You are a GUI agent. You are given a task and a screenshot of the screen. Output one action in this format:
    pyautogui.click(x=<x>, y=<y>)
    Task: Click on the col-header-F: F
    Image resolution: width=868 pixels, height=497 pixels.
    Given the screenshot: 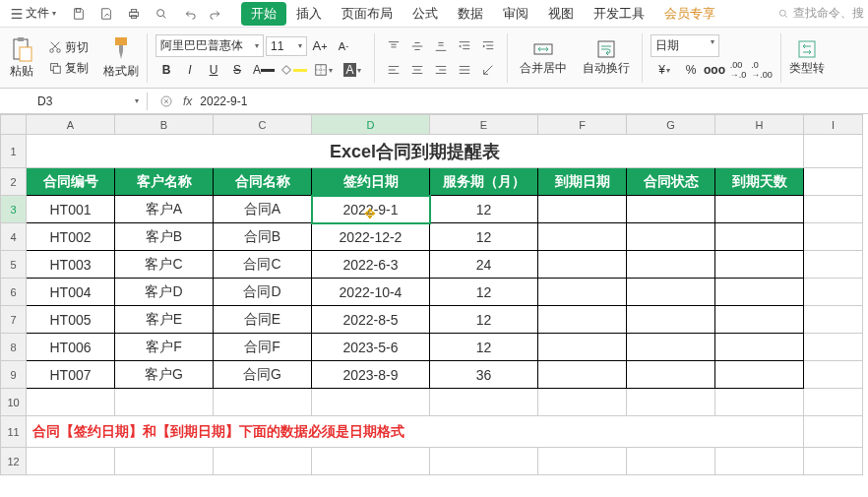 What is the action you would take?
    pyautogui.click(x=583, y=125)
    